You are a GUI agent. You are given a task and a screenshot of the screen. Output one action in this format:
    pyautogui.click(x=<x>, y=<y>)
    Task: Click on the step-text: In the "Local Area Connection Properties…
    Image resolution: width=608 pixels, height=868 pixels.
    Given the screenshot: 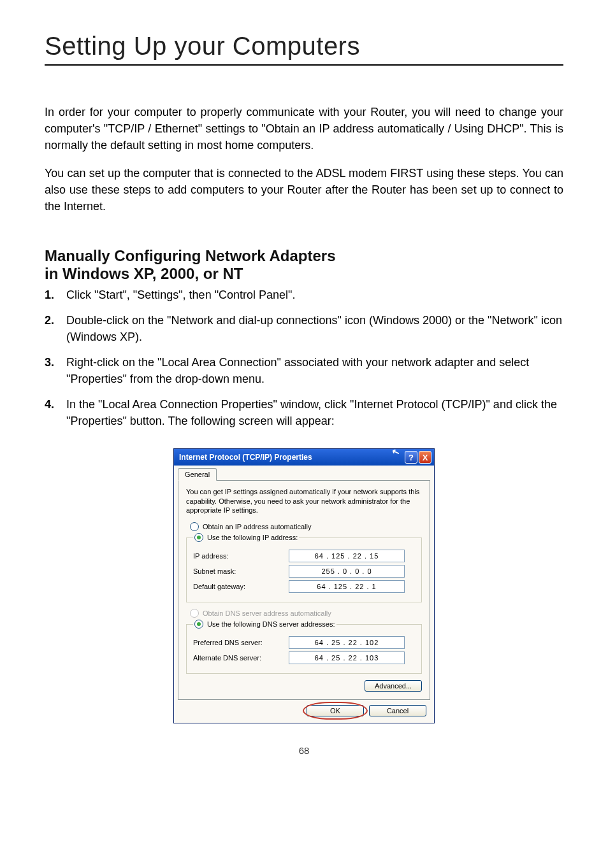 What is the action you would take?
    pyautogui.click(x=315, y=413)
    